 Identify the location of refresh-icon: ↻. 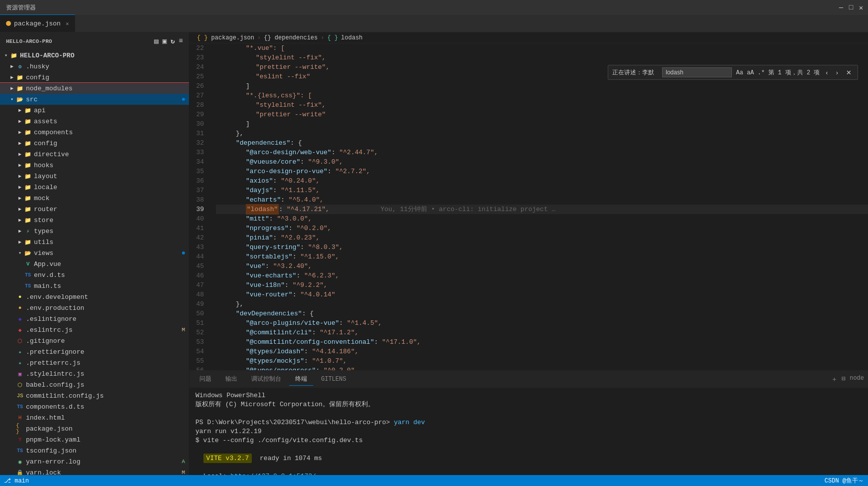
(173, 41).